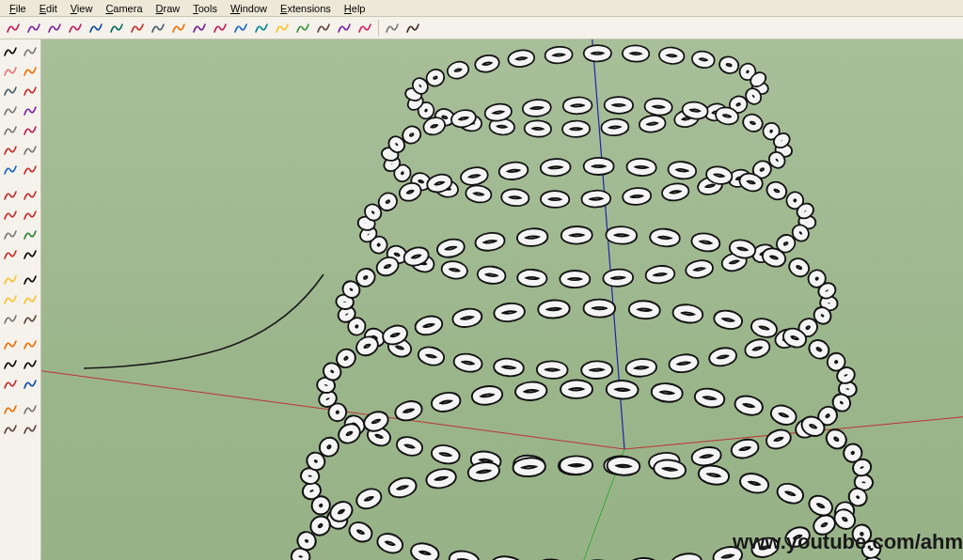 The image size is (963, 560). I want to click on axes-tool, so click(10, 319).